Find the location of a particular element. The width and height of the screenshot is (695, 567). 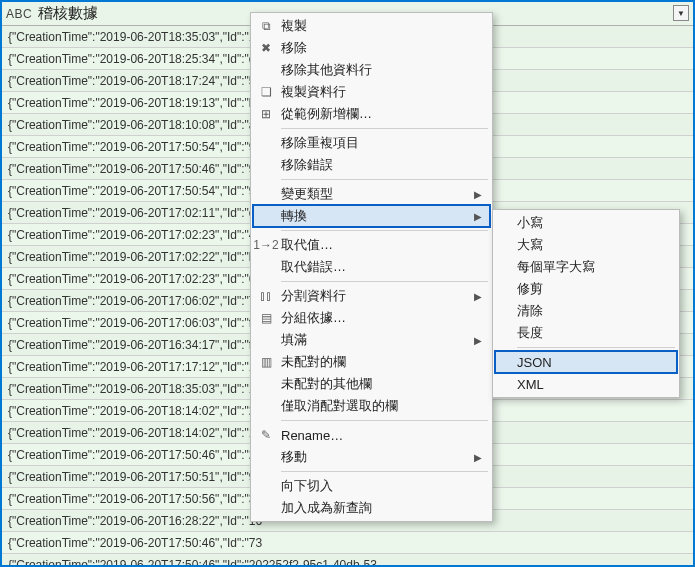

submenu-item-label: JSON is located at coordinates (534, 362).